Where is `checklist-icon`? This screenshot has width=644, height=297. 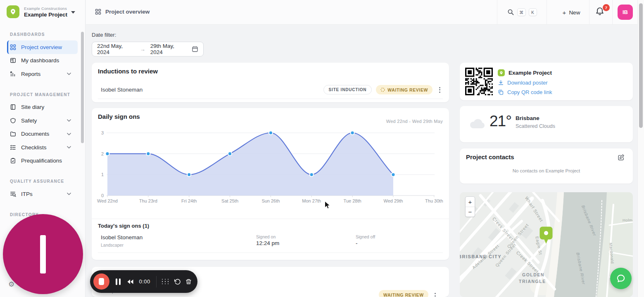
checklist-icon is located at coordinates (13, 148).